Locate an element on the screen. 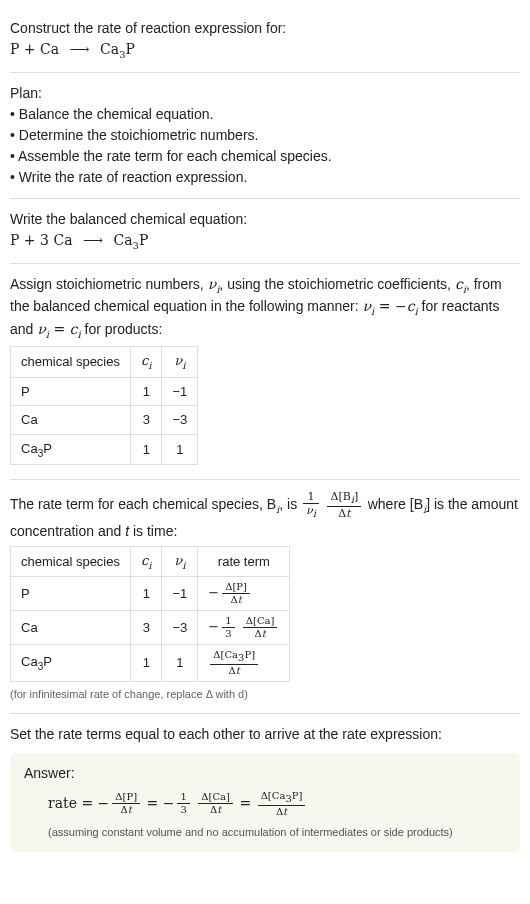  col-species: chemical species is located at coordinates (71, 362).